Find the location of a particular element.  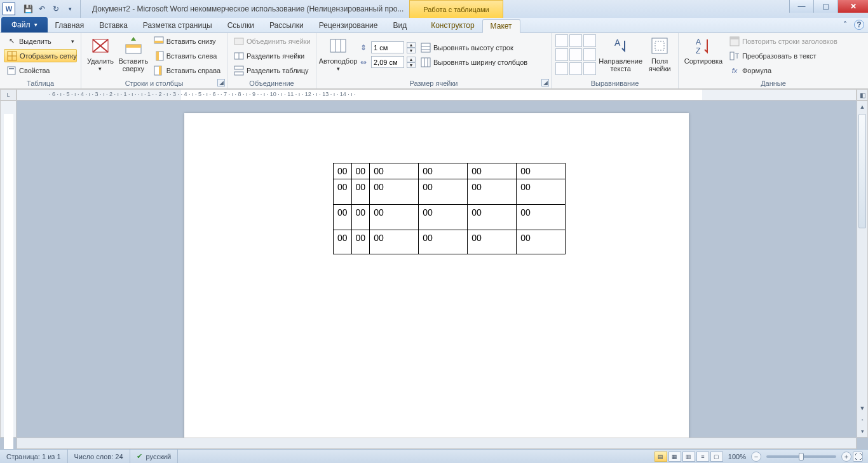

minimize-ribbon-icon: ˄ is located at coordinates (845, 25).